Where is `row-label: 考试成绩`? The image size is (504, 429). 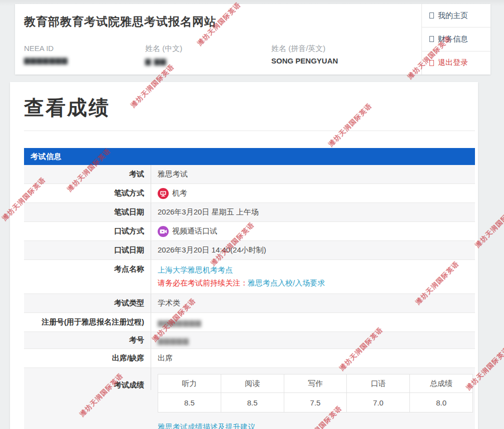
row-label: 考试成绩 is located at coordinates (88, 379).